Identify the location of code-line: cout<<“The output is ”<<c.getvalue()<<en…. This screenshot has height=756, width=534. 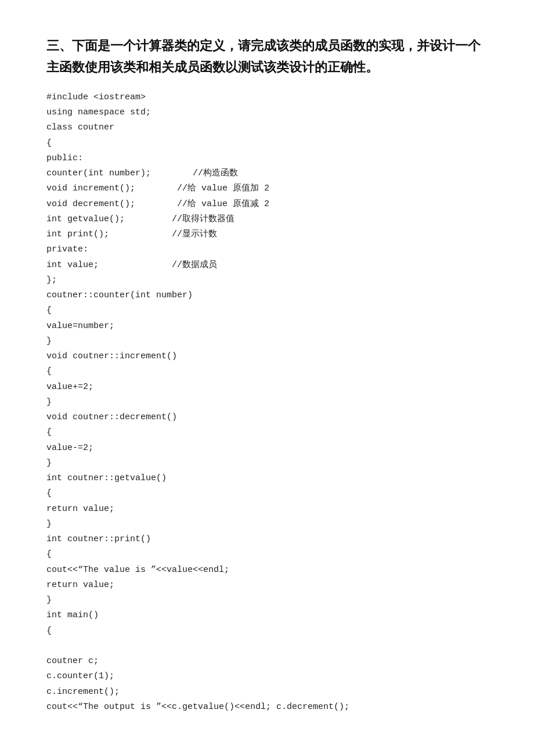
(267, 707).